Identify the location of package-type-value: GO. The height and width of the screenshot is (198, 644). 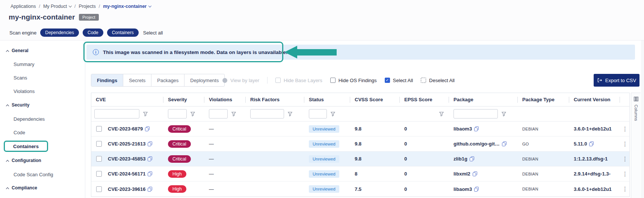
(543, 144).